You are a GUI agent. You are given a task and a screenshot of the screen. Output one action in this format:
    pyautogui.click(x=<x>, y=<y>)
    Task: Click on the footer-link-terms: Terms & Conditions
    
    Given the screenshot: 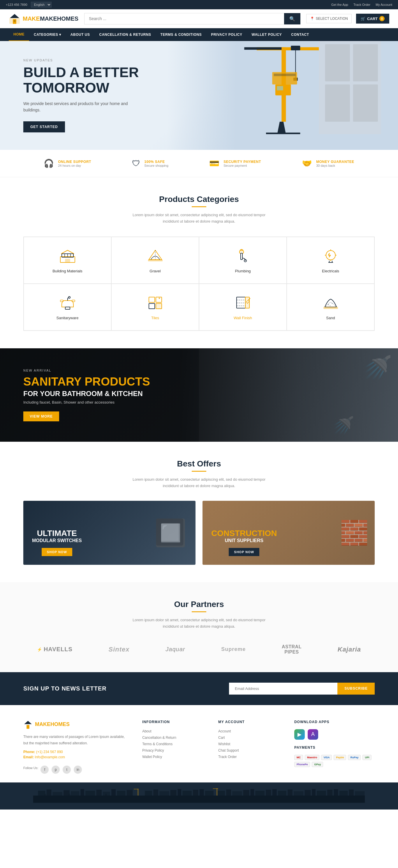 What is the action you would take?
    pyautogui.click(x=174, y=744)
    